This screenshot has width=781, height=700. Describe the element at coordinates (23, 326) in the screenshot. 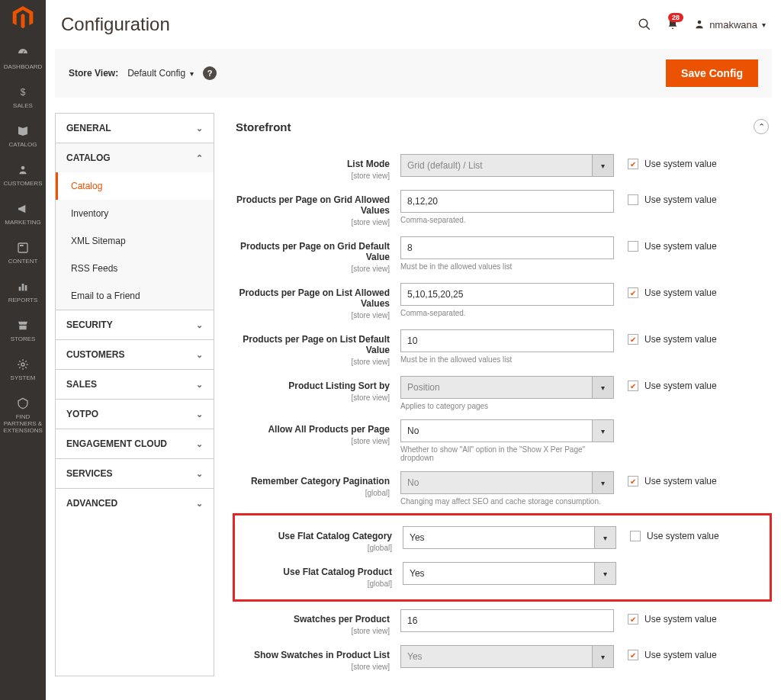

I see `stores-icon` at that location.